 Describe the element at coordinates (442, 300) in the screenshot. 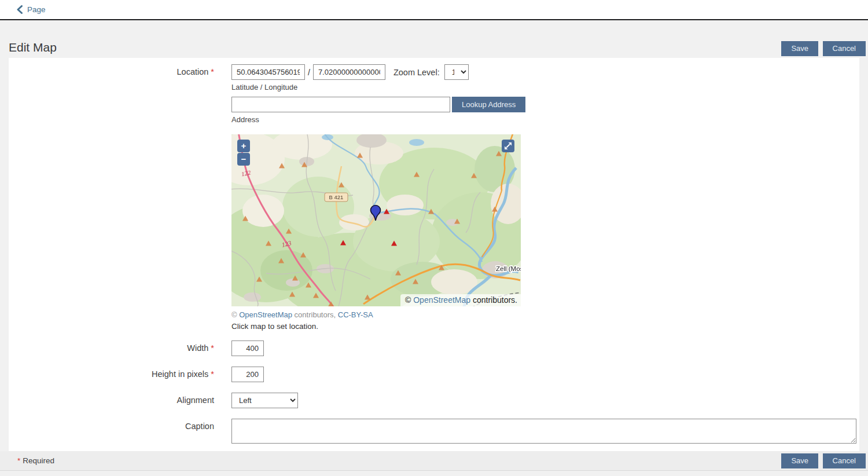

I see `osm-link: OpenStreetMap` at that location.